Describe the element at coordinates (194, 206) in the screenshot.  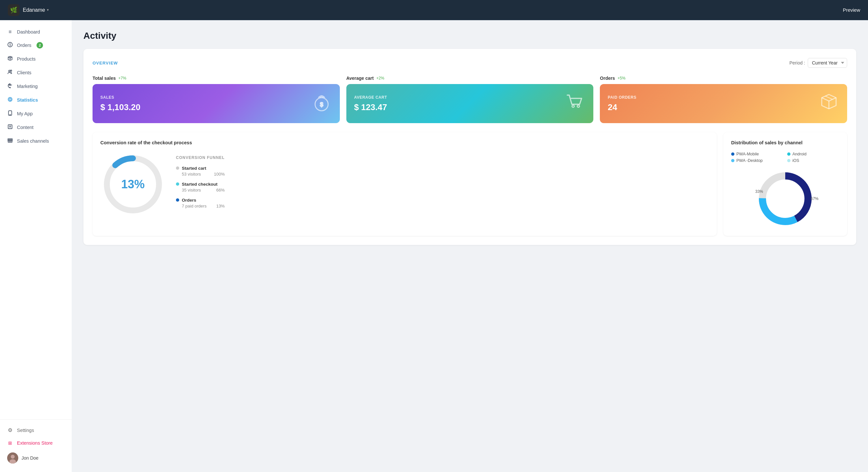
I see `funnel-visitors-orders: 7 paid orders` at that location.